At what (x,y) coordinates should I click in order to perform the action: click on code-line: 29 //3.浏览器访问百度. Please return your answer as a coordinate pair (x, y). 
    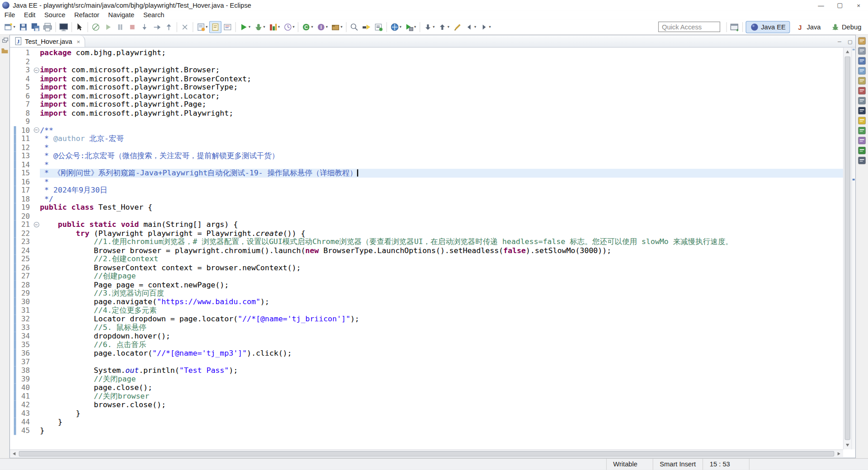
    Looking at the image, I should click on (427, 293).